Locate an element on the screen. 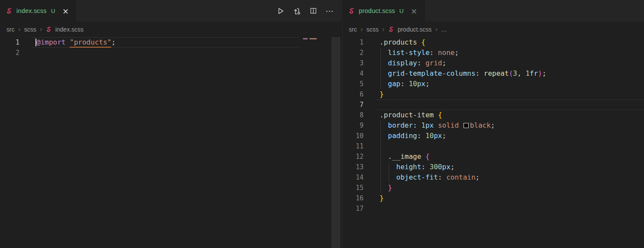 Image resolution: width=644 pixels, height=248 pixels. line-number: 14 is located at coordinates (354, 177).